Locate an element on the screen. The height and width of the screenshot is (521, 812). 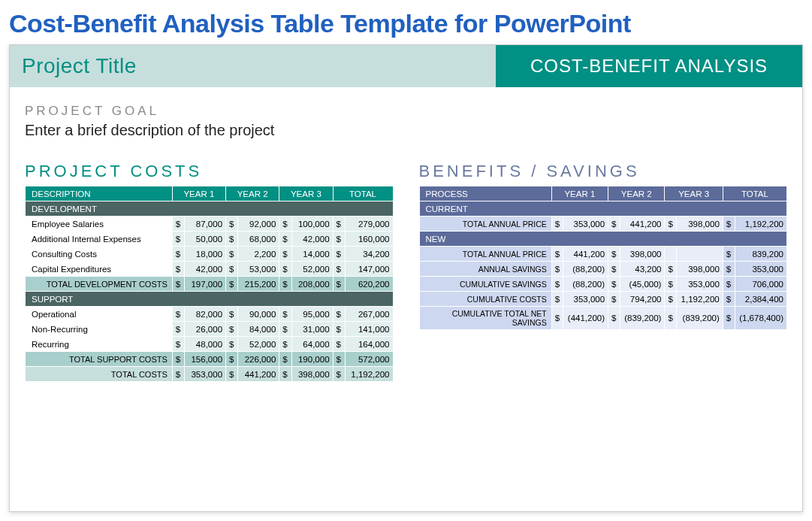
banner: Project Title COST-BENEFIT ANALYSIS is located at coordinates (406, 66).